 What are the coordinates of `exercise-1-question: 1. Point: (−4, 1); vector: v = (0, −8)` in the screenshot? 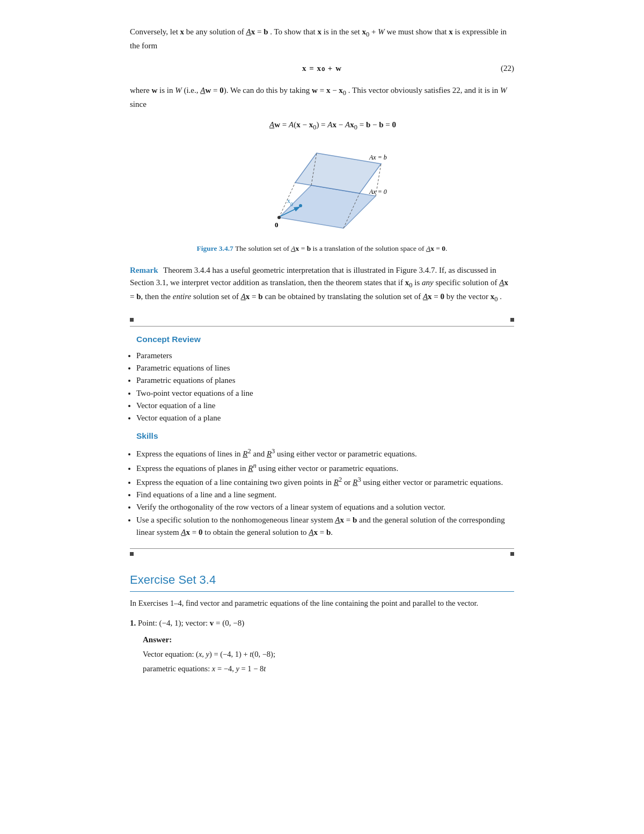 It's located at (322, 623).